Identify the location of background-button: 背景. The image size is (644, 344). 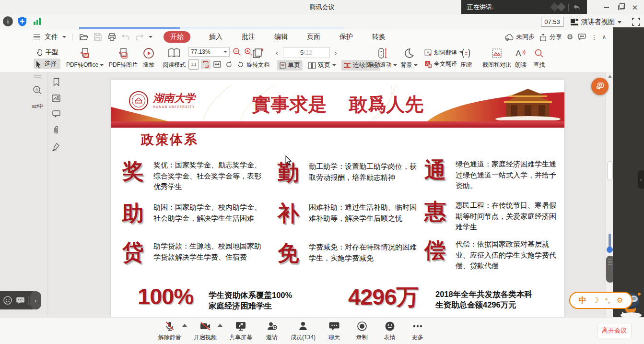
(409, 58).